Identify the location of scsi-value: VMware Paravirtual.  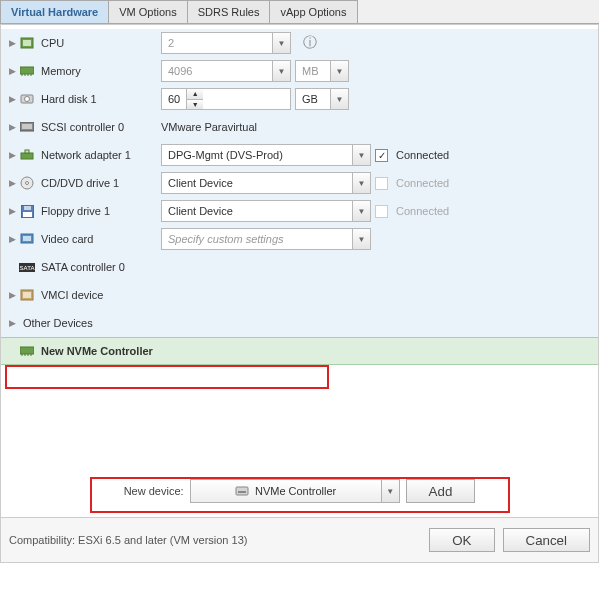
(209, 127).